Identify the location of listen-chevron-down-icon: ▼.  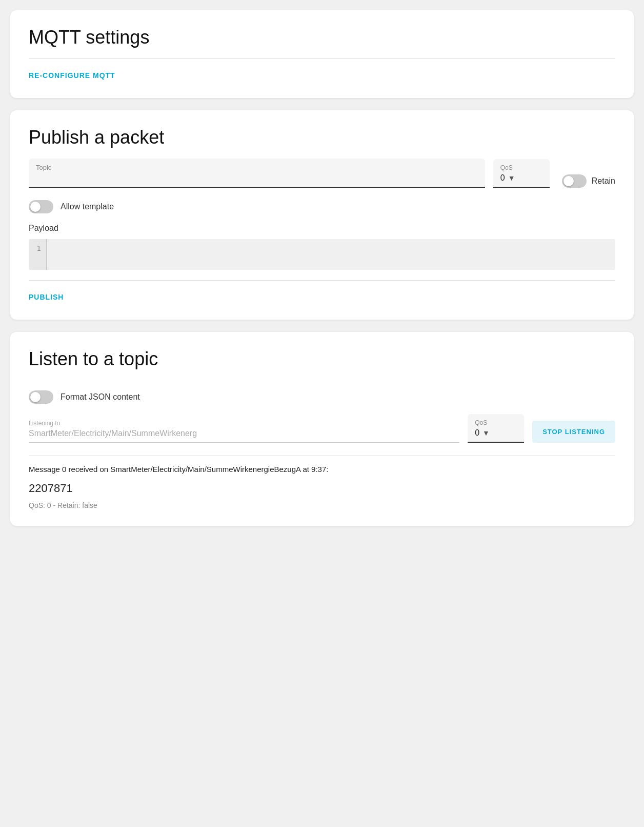
(486, 433).